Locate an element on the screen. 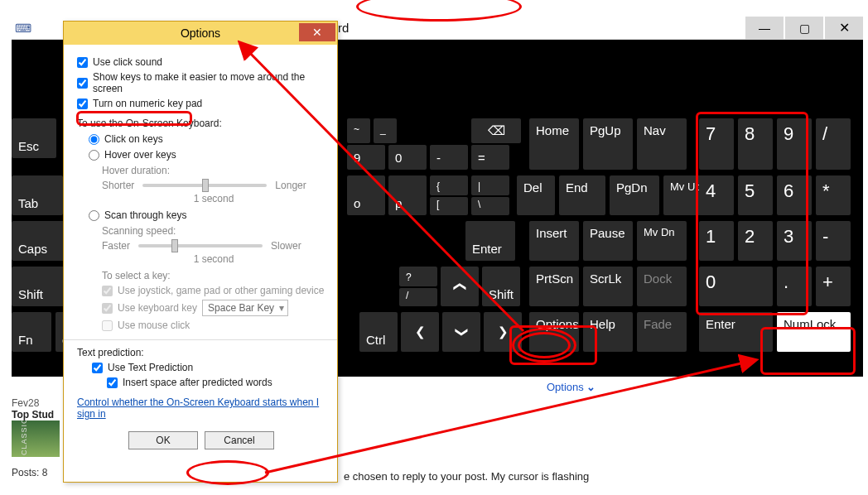 Image resolution: width=868 pixels, height=495 pixels. chevron-up-icon: ❮ is located at coordinates (460, 286).